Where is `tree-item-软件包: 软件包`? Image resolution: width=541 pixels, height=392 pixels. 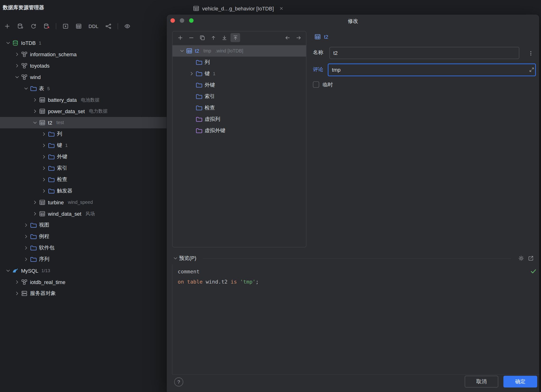
tree-item-软件包: 软件包 is located at coordinates (93, 248).